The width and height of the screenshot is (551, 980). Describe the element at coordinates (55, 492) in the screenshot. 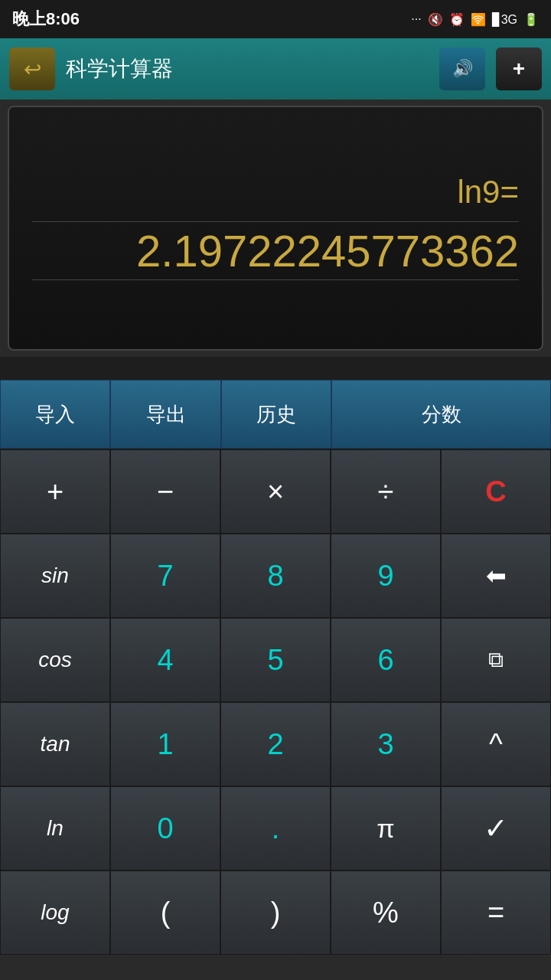

I see `plus-button: +` at that location.